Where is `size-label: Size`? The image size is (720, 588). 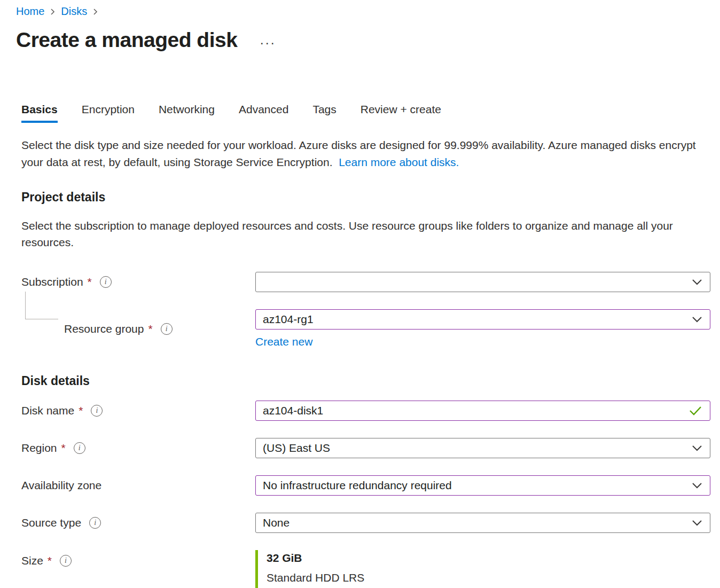
size-label: Size is located at coordinates (32, 561).